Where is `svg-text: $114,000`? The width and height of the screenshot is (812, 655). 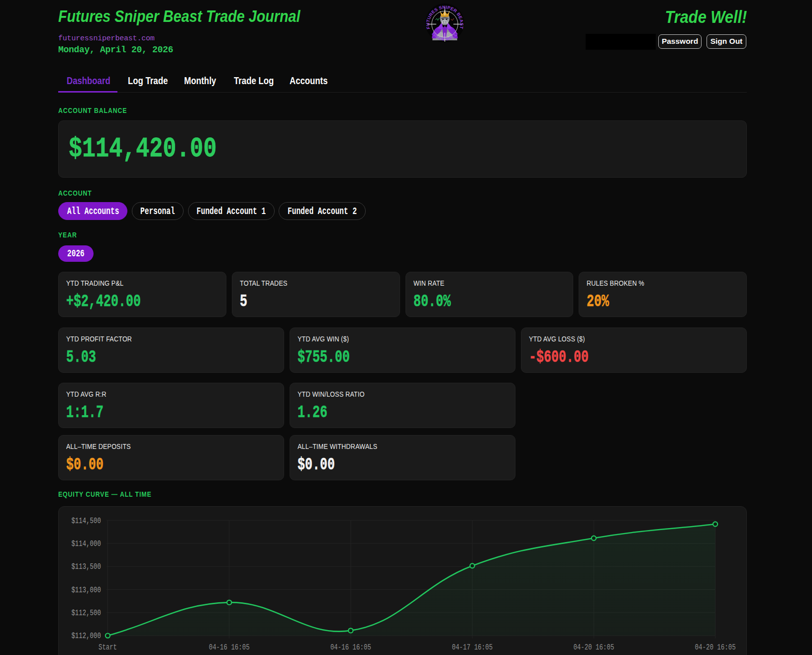 svg-text: $114,000 is located at coordinates (86, 544).